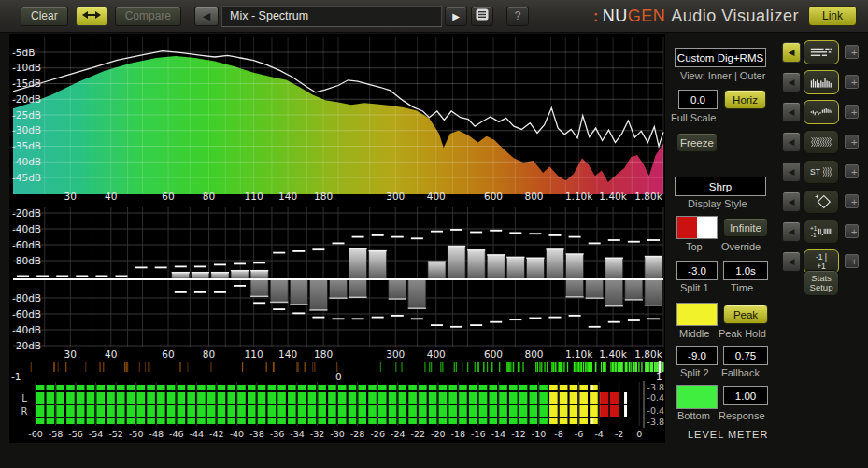 The width and height of the screenshot is (868, 468). I want to click on svg-text: 0, so click(338, 376).